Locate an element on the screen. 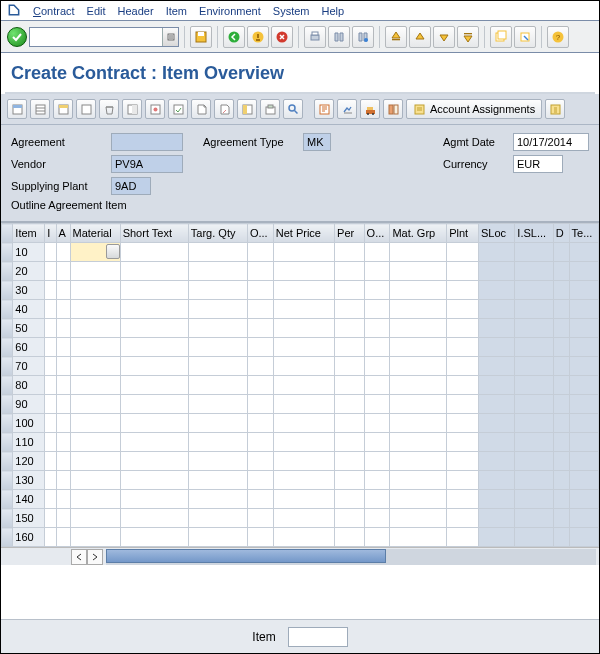  command-dropdown-icon is located at coordinates (170, 37).